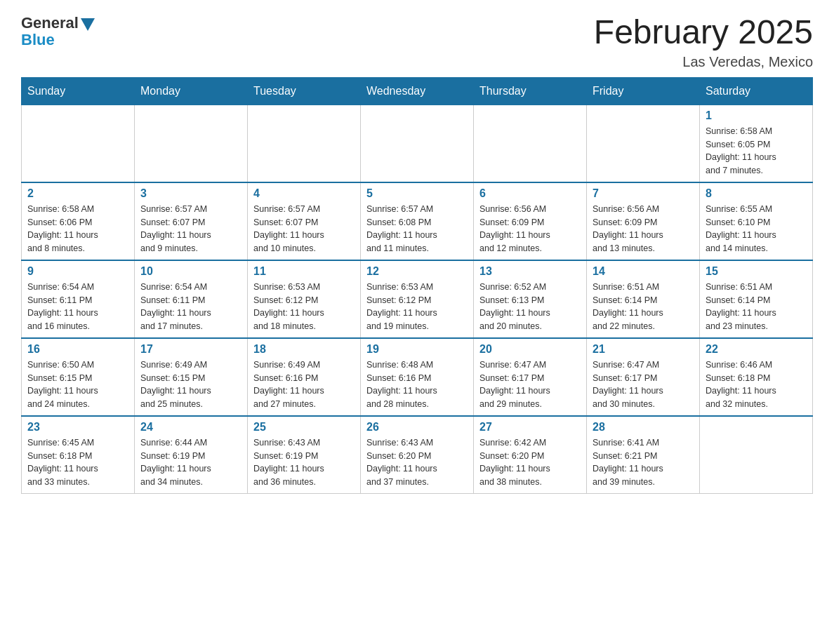 The image size is (834, 644). I want to click on calendar-cell: 19Sunrise: 6:48 AMSunset: 6:16 PMDayligh…, so click(417, 377).